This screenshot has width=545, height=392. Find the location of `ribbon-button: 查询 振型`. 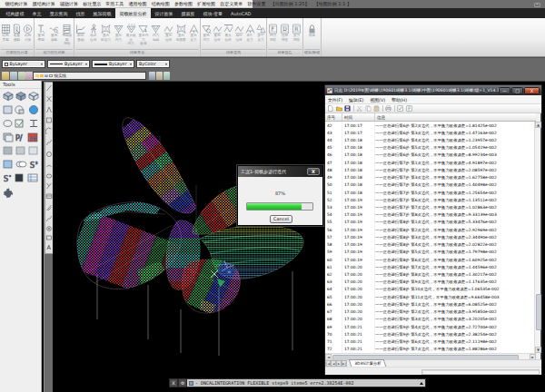

ribbon-button: 查询 振型 is located at coordinates (54, 34).